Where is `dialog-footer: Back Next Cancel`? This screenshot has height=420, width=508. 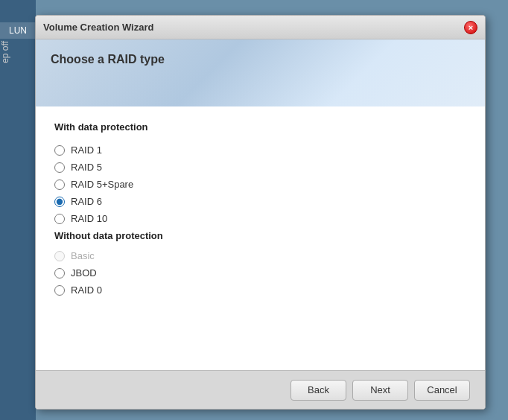 dialog-footer: Back Next Cancel is located at coordinates (261, 389).